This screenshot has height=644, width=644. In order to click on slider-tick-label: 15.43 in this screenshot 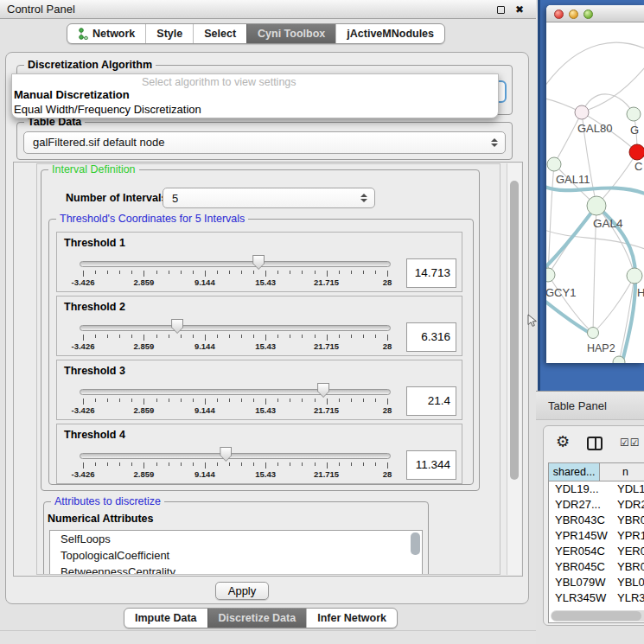, I will do `click(265, 474)`.